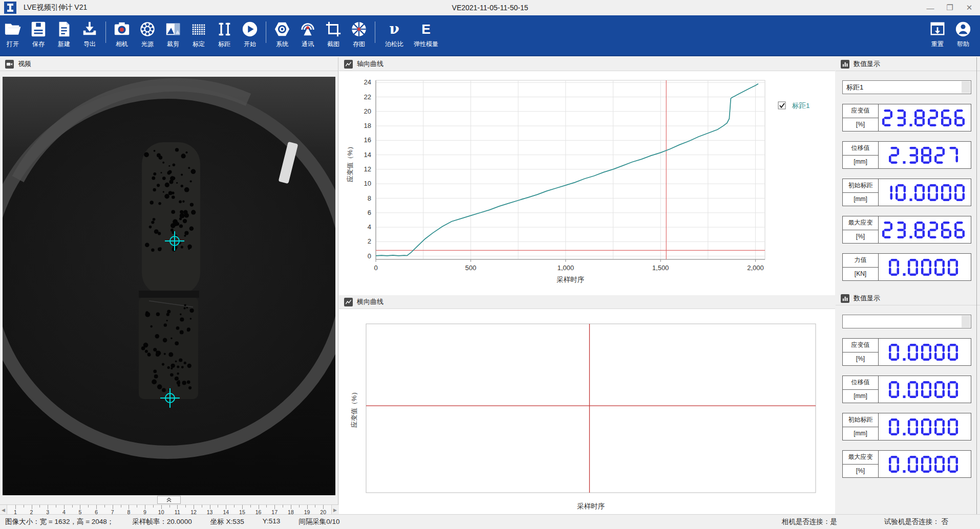 Image resolution: width=980 pixels, height=529 pixels. What do you see at coordinates (782, 105) in the screenshot?
I see `legend-checkbox` at bounding box center [782, 105].